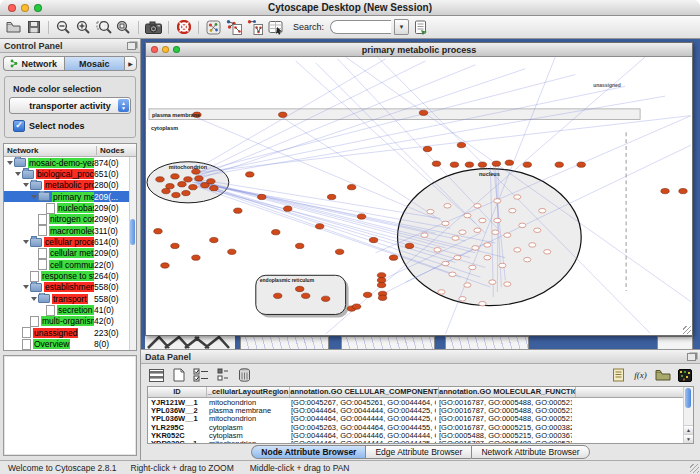  Describe the element at coordinates (76, 310) in the screenshot. I see `tree-row-label: secretion` at that location.